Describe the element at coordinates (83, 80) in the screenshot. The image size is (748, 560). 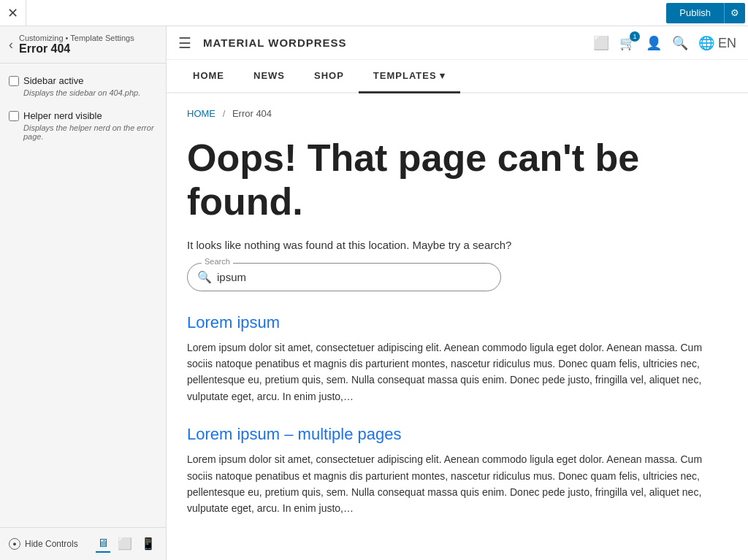
I see `sidebar-active-label: Sidebar active` at that location.